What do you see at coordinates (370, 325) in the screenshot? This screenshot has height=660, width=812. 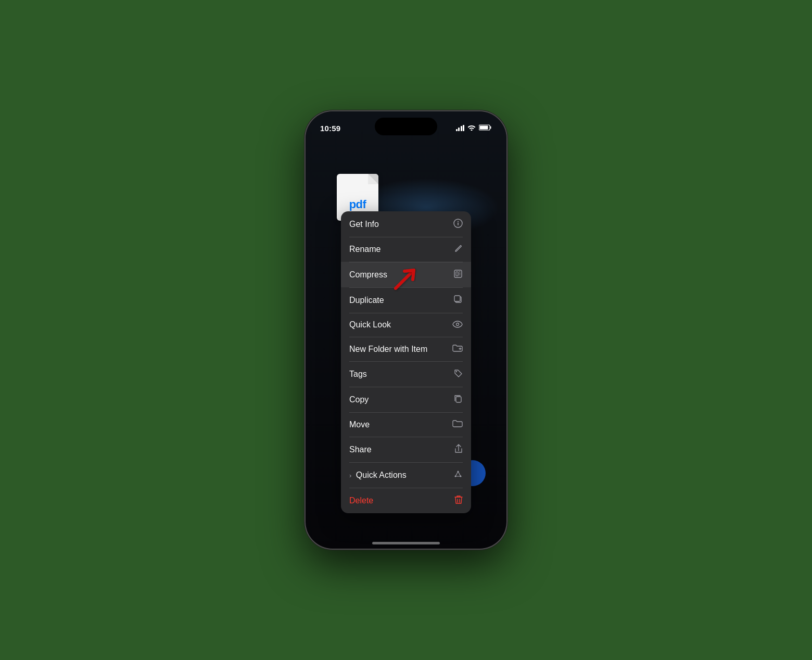 I see `menu-label-quick-look: Quick Look` at bounding box center [370, 325].